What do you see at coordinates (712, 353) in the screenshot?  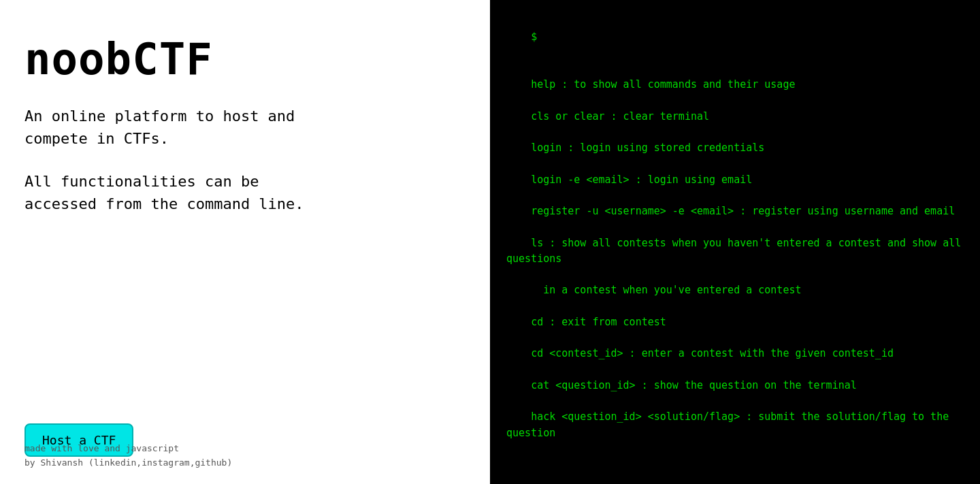 I see `terminal-cd-contest-line: cd <contest_id> : enter a contest with t…` at bounding box center [712, 353].